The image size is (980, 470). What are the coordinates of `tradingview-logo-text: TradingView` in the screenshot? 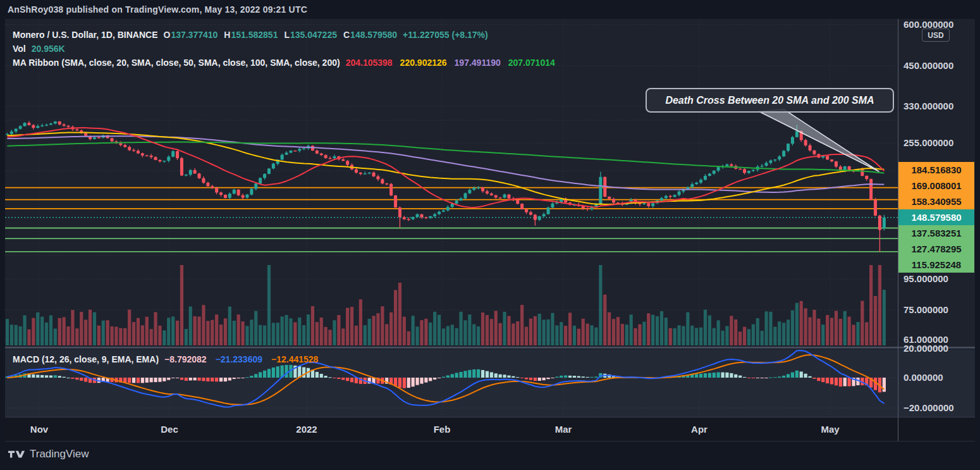 It's located at (59, 454).